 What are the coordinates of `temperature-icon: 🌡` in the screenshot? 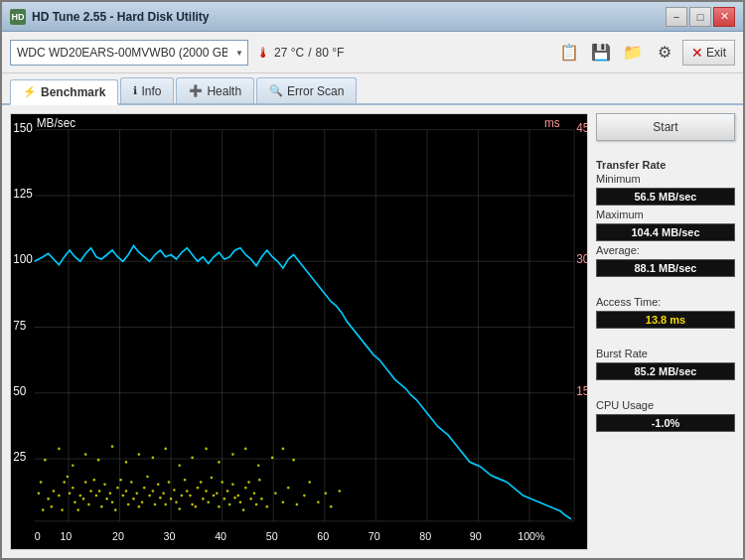 It's located at (263, 53).